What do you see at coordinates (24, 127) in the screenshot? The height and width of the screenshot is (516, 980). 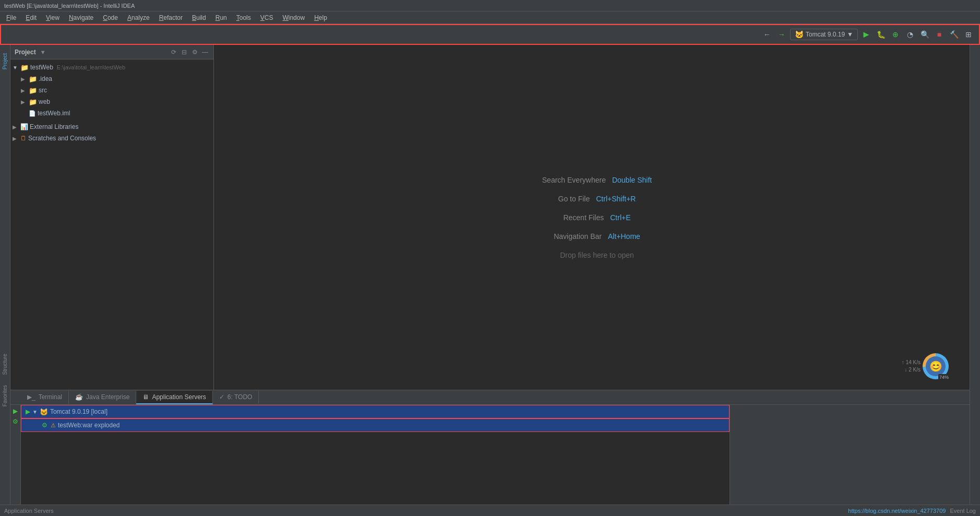 I see `library-icon: 📊` at bounding box center [24, 127].